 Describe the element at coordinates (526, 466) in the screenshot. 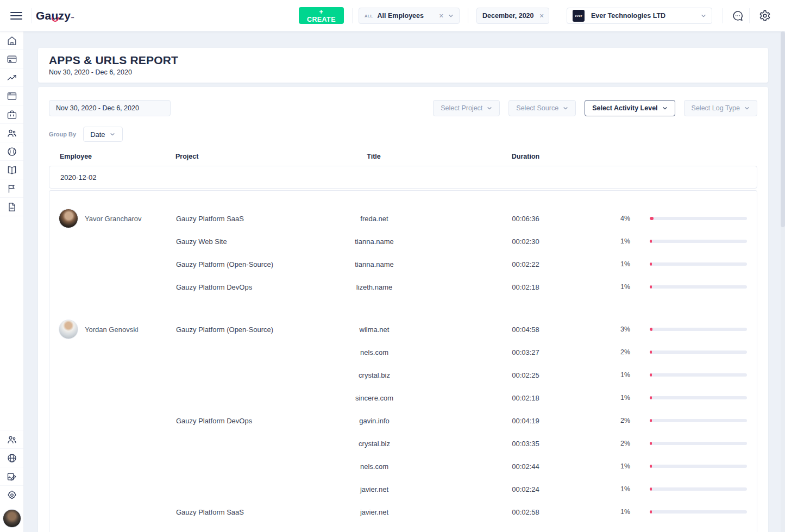

I see `duration-cell: 00:02:44` at that location.